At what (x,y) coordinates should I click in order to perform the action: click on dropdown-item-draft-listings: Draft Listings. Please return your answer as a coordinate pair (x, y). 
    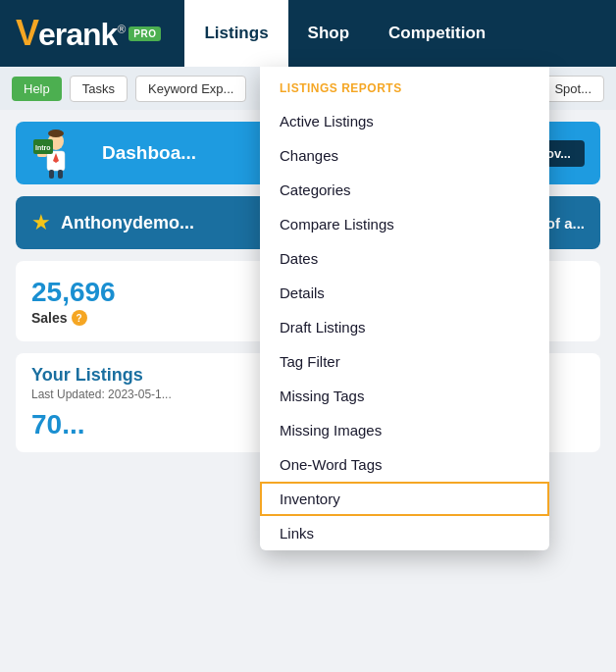
    Looking at the image, I should click on (404, 328).